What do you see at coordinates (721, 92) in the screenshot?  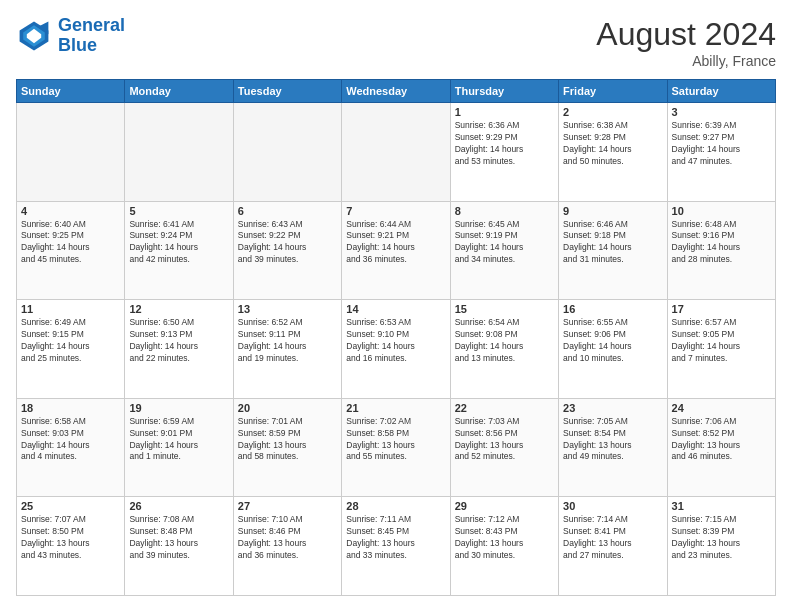 I see `weekday-header: Saturday` at bounding box center [721, 92].